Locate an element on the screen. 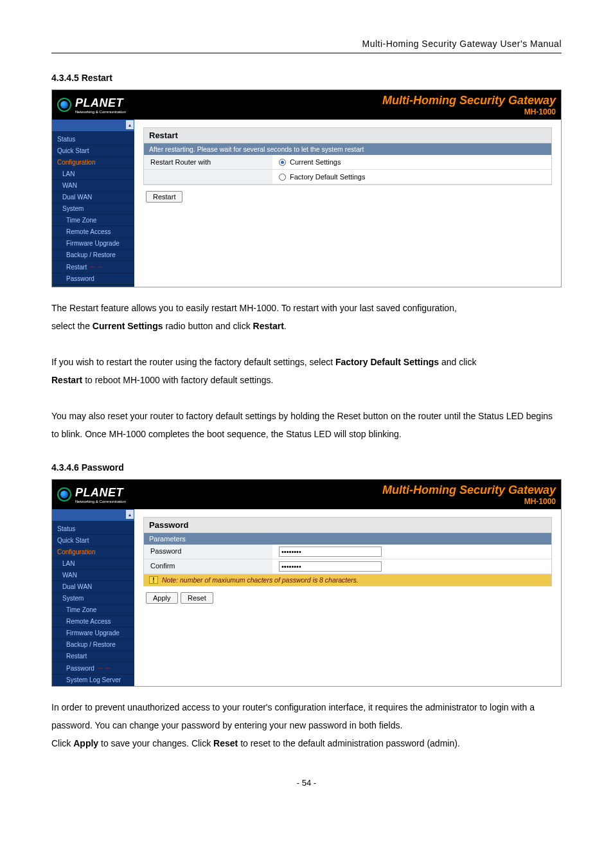 This screenshot has height=868, width=613. restart-with-label: Restart Router with is located at coordinates (208, 162).